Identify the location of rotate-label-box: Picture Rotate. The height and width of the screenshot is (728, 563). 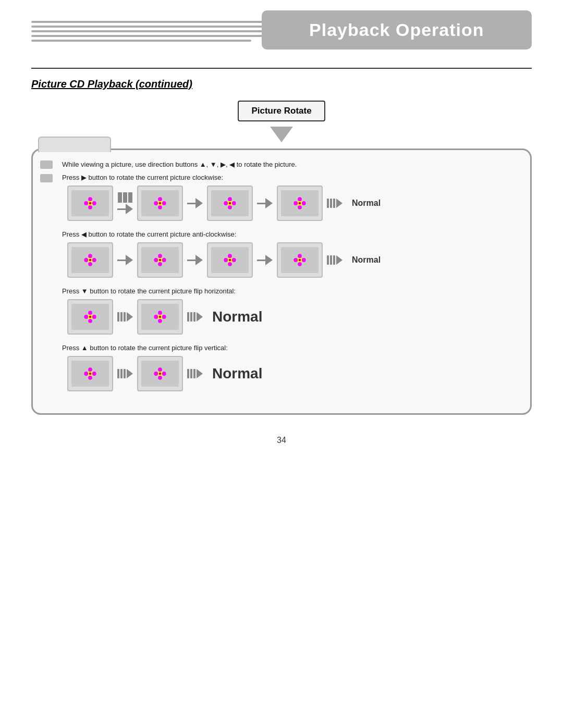
(282, 111).